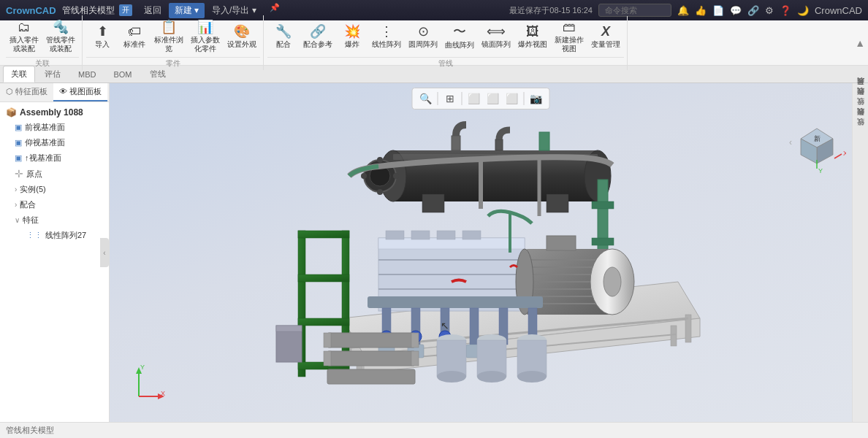 The width and height of the screenshot is (868, 438). What do you see at coordinates (31, 10) in the screenshot?
I see `app-logo: CrownCAD` at bounding box center [31, 10].